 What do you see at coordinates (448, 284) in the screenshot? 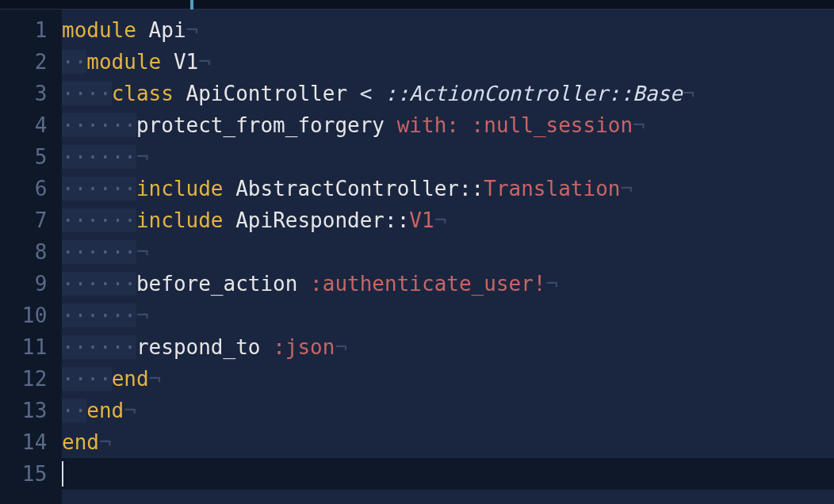
I see `code-line: ······before_action :authenticate_user!¬` at bounding box center [448, 284].